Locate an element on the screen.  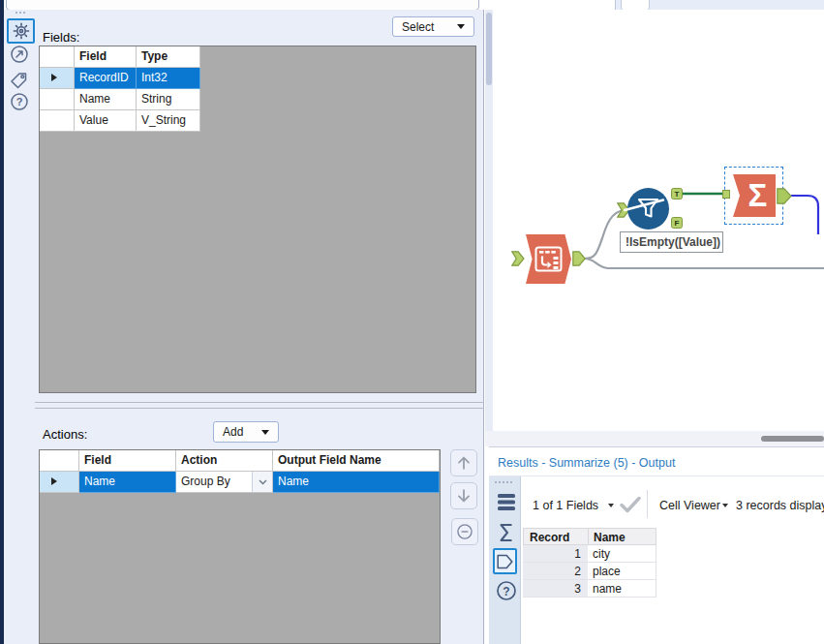
results-cell-name: place is located at coordinates (622, 571).